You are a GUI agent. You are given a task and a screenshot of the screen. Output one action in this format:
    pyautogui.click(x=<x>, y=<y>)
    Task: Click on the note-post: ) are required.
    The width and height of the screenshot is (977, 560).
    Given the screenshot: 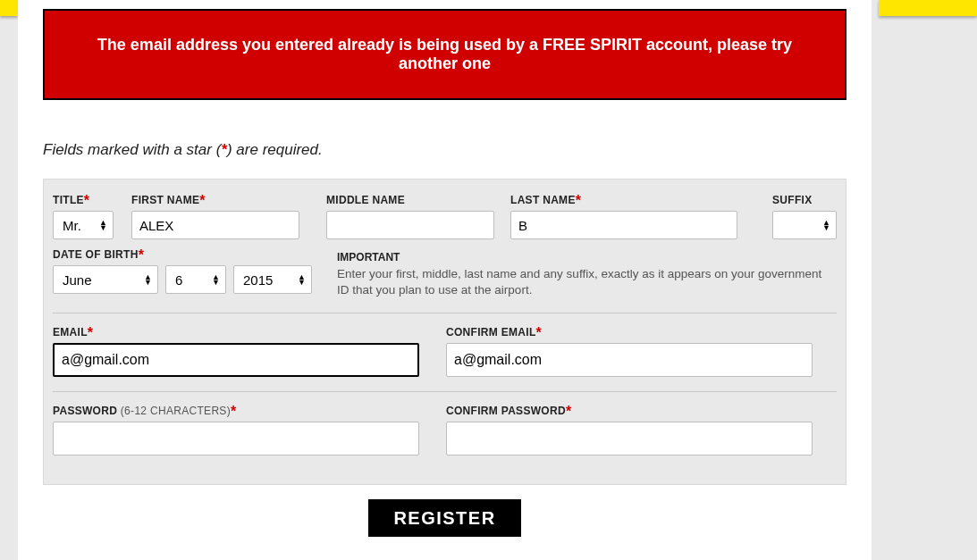 What is the action you would take?
    pyautogui.click(x=275, y=150)
    